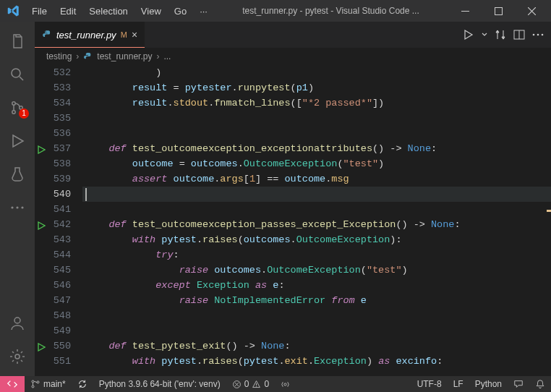  Describe the element at coordinates (317, 362) in the screenshot. I see `code-line: with pytest.raises(pytest.exit.Exception…` at that location.